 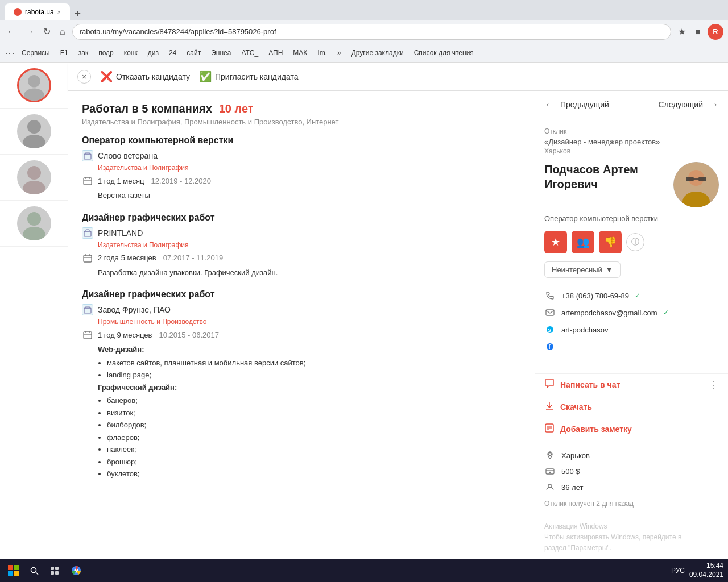 What do you see at coordinates (314, 462) in the screenshot?
I see `graphic-item-6: брошюр;` at bounding box center [314, 462].